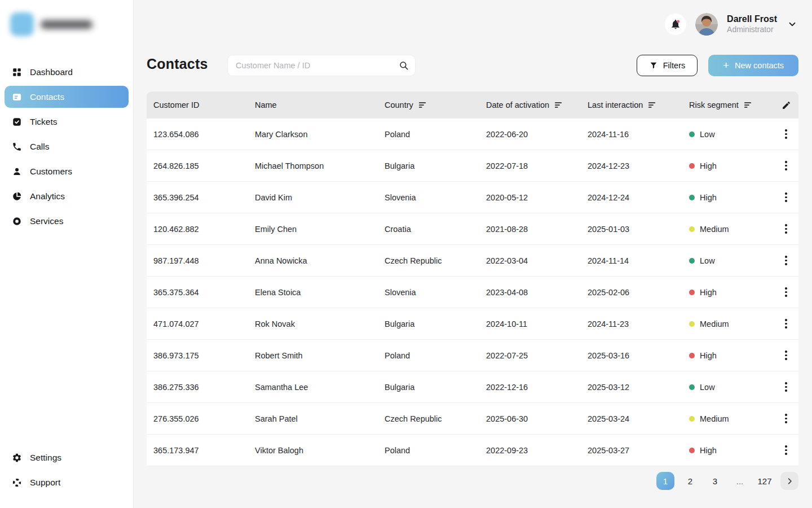 This screenshot has width=812, height=508. Describe the element at coordinates (753, 65) in the screenshot. I see `new-contacts-button: + New contacts` at that location.